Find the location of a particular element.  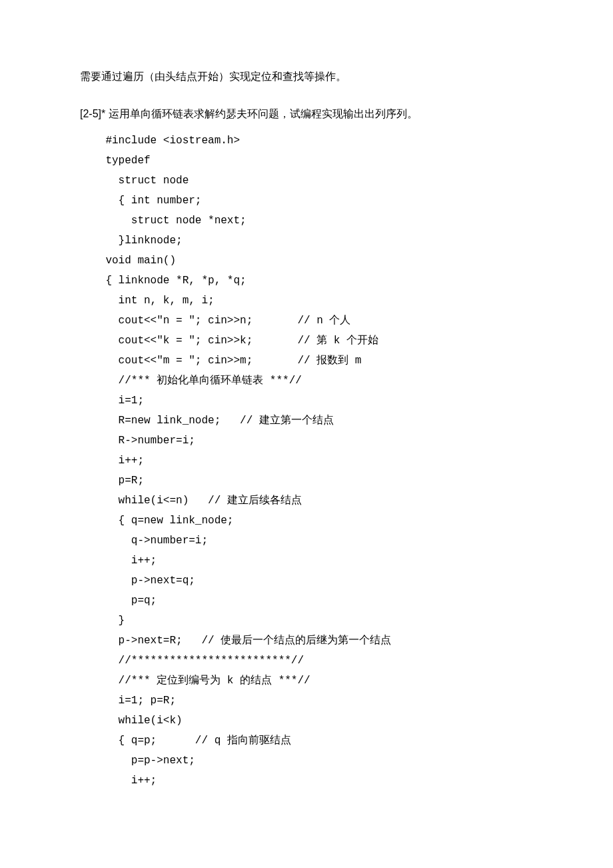

code-line: typedef is located at coordinates (306, 161).